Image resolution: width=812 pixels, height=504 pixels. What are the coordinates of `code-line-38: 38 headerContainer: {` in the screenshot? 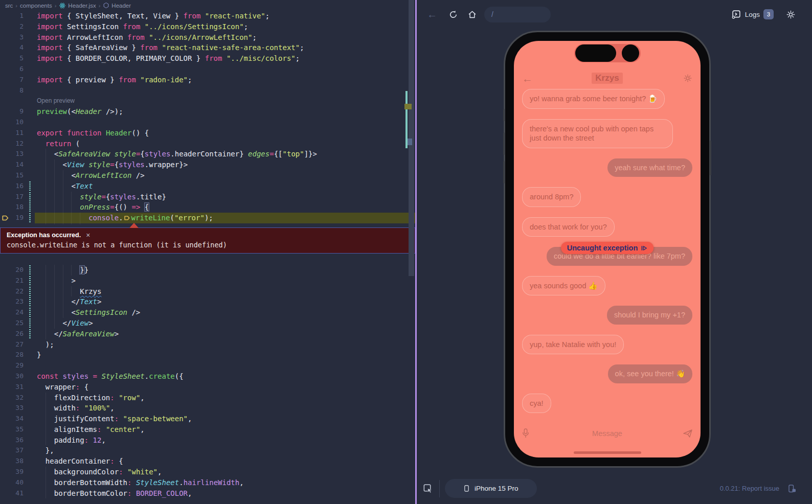 It's located at (208, 461).